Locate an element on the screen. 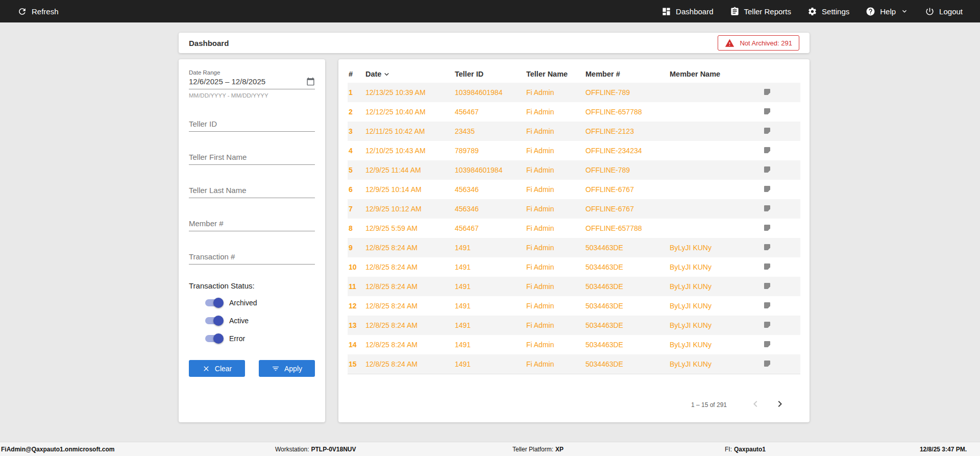  table-row: 4 12/10/25 10:43 AM 789789 Fi Admin OFFL… is located at coordinates (574, 151).